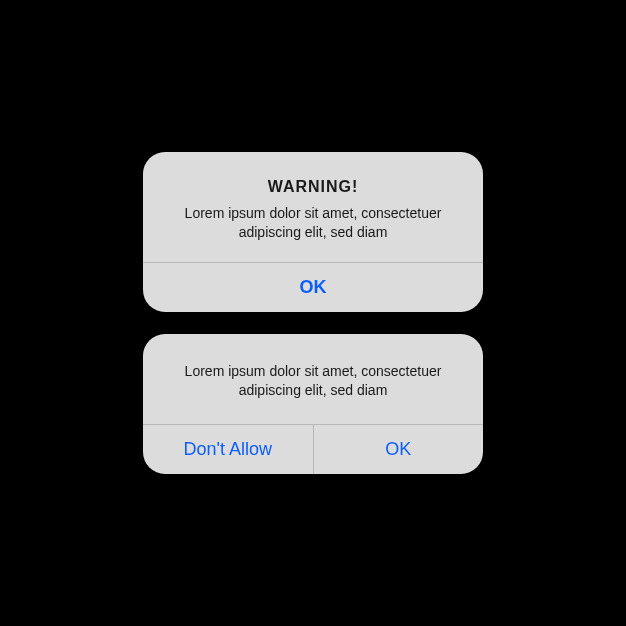 The height and width of the screenshot is (626, 626). What do you see at coordinates (313, 232) in the screenshot?
I see `alert-dialog-warning: WARNING! Lorem ipsum dolor sit amet, con…` at bounding box center [313, 232].